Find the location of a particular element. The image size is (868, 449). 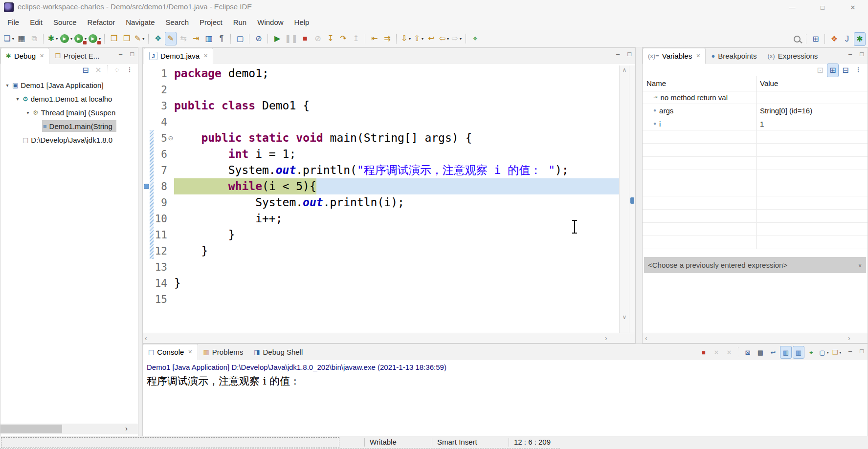

column-value: Value is located at coordinates (769, 83).